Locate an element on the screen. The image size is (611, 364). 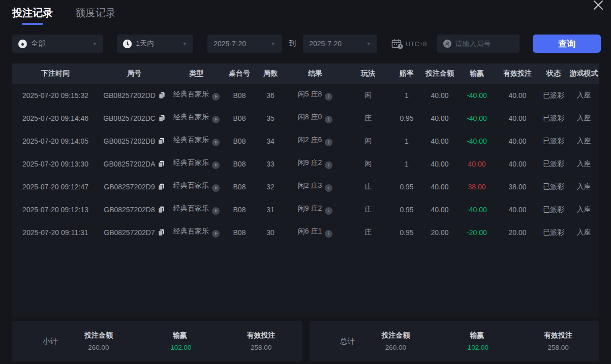
clock-icon is located at coordinates (127, 44).